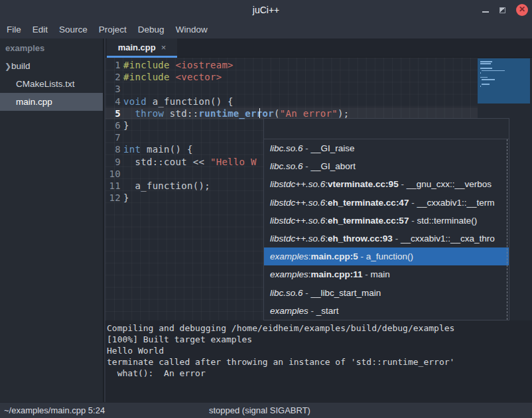 This screenshot has width=532, height=418. Describe the element at coordinates (386, 149) in the screenshot. I see `backtrace-frame: libc.so.6 - __GI_raise` at that location.